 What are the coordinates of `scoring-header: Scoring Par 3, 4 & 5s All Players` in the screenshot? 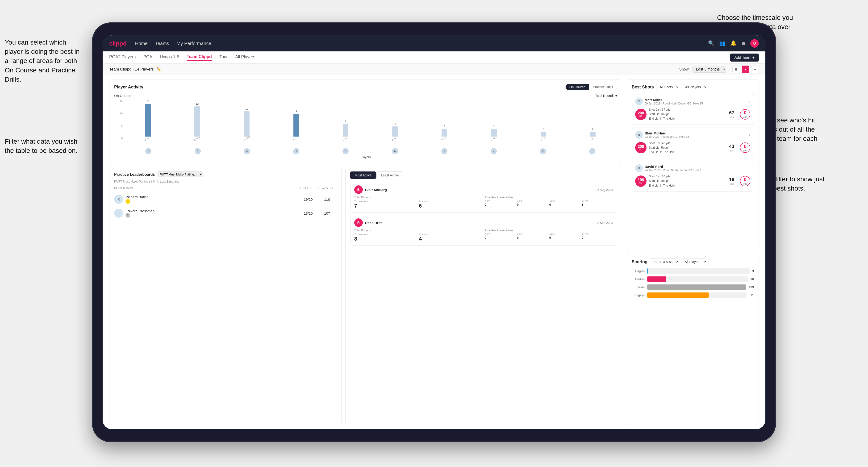 It's located at (693, 262).